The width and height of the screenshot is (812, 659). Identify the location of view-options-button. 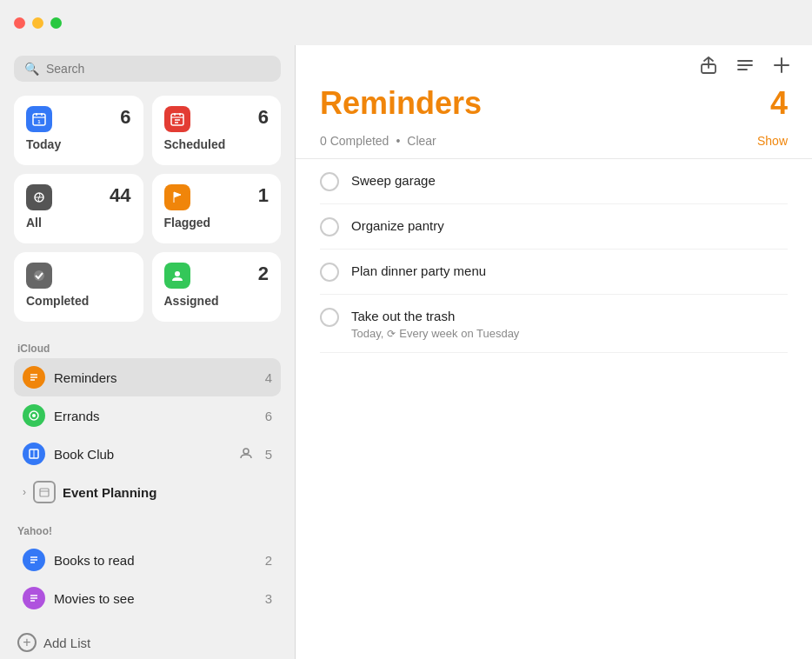
(745, 65).